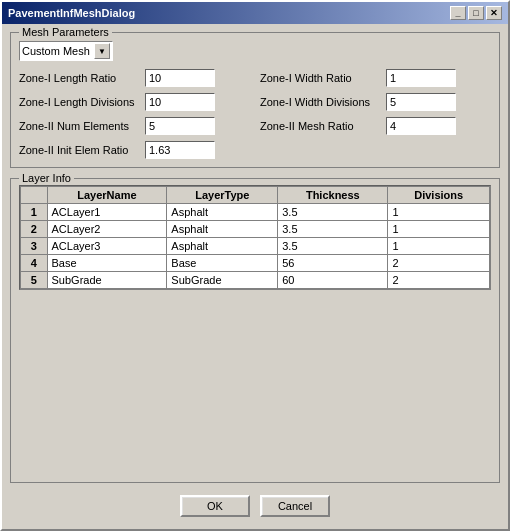  I want to click on layer-info-label: Layer Info, so click(46, 178).